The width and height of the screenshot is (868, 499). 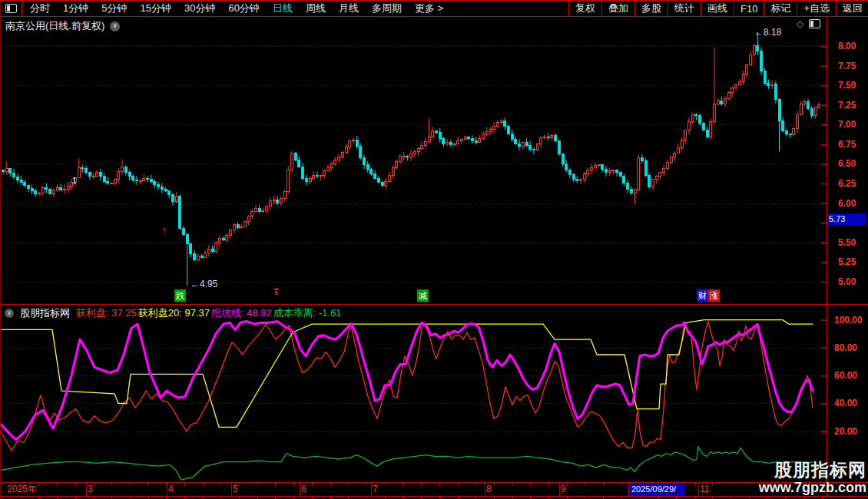 What do you see at coordinates (155, 8) in the screenshot?
I see `period-item-3: 15分钟` at bounding box center [155, 8].